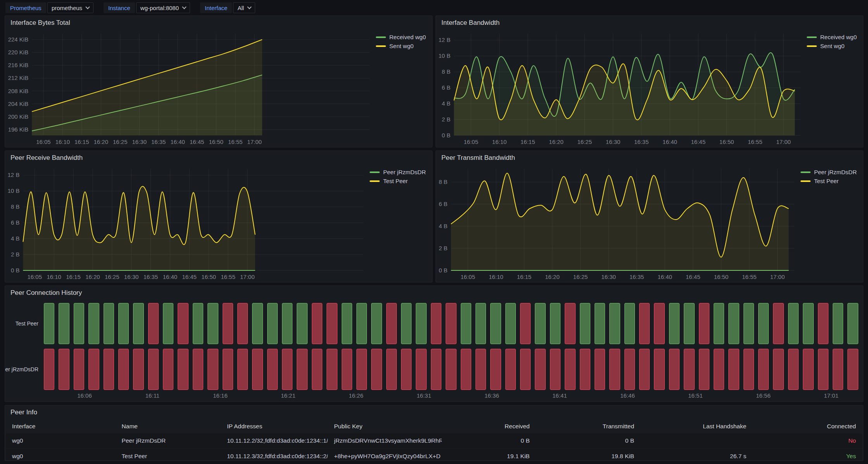  What do you see at coordinates (188, 88) in the screenshot?
I see `interface-bytes-total-chart: 196 KiB200 KiB204 KiB208 KiB212 KiB216 K…` at bounding box center [188, 88].